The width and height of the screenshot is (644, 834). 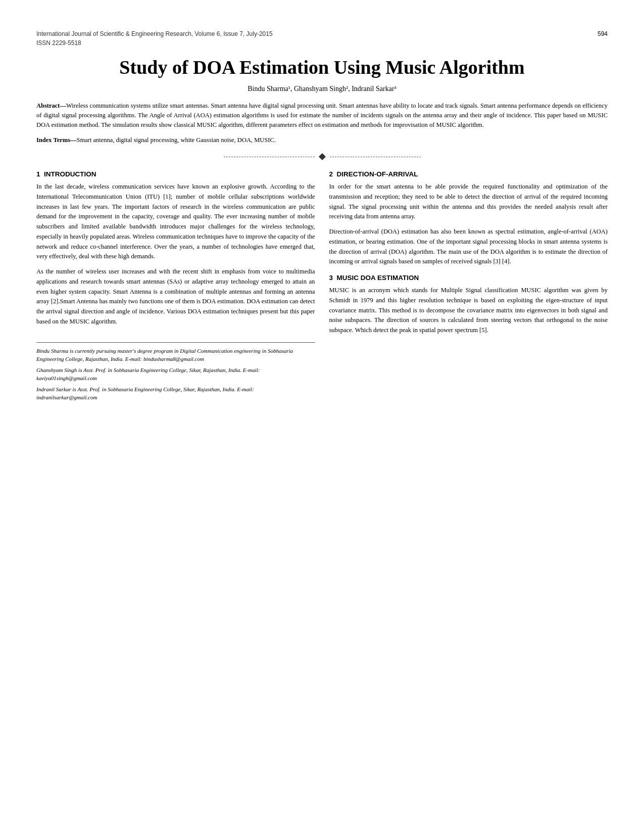 What do you see at coordinates (176, 372) in the screenshot?
I see `footnote-box: Bindu Sharma is currently pursuing maste…` at bounding box center [176, 372].